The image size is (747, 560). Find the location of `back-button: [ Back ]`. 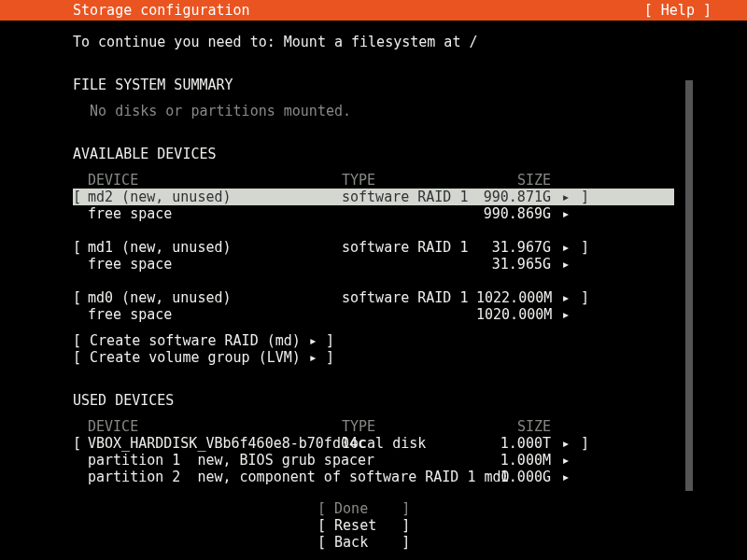

back-button: [ Back ] is located at coordinates (374, 542).